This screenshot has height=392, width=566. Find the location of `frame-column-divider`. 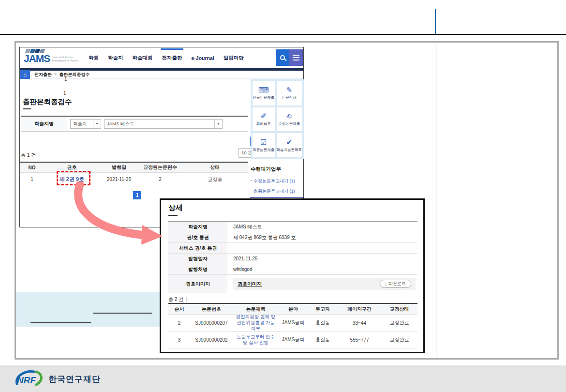

frame-column-divider is located at coordinates (436, 200).